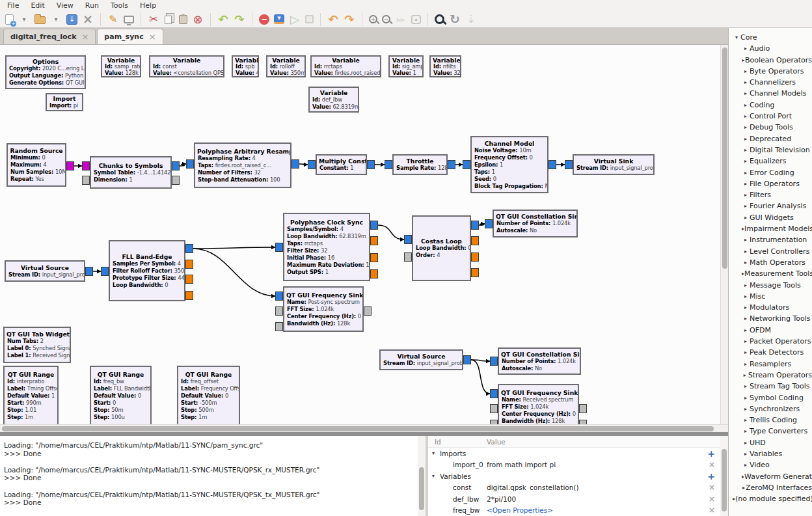  Describe the element at coordinates (770, 319) in the screenshot. I see `tree-category-networking-tools: ▸Networking Tools` at that location.